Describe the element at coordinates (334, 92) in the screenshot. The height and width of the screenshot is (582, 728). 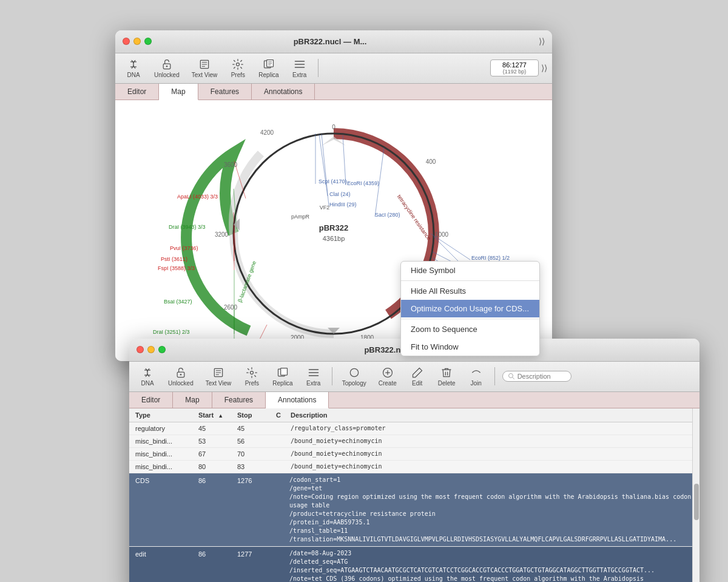
I see `map-tabbar: Editor Map Features Annotations` at that location.